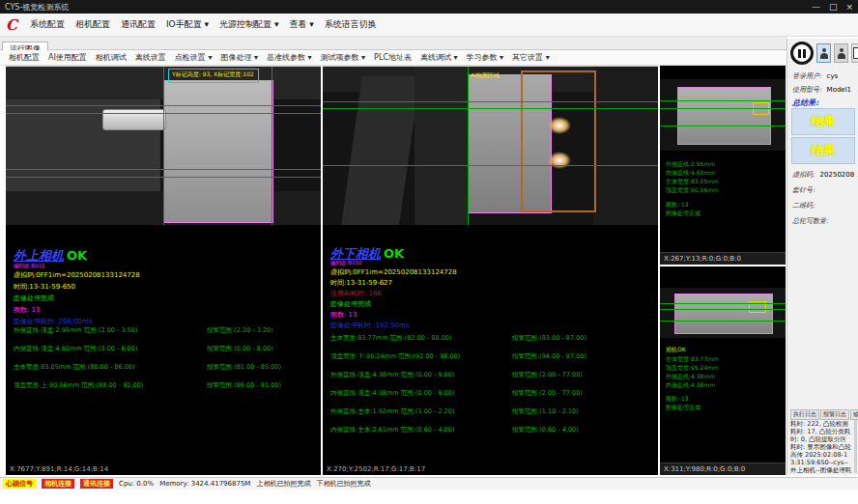  Describe the element at coordinates (549, 357) in the screenshot. I see `alarm-text: 报警范围:(94.00 - 97.00)` at that location.